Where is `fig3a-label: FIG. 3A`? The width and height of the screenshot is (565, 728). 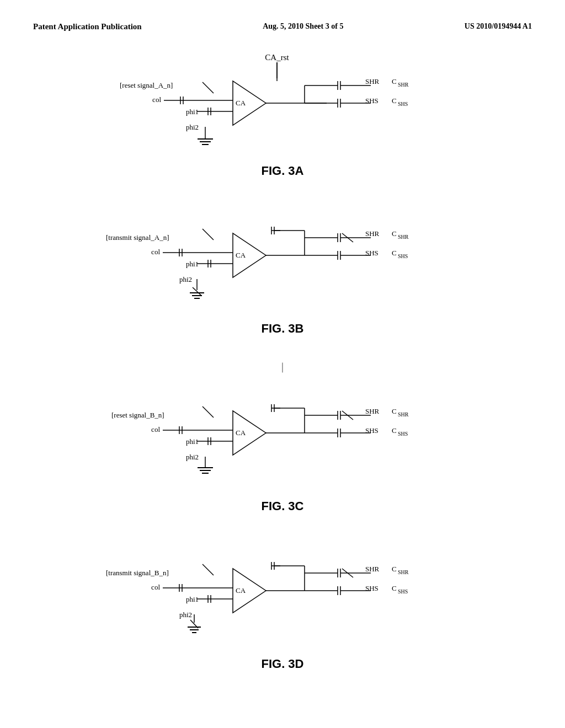
fig3a-label: FIG. 3A is located at coordinates (282, 171).